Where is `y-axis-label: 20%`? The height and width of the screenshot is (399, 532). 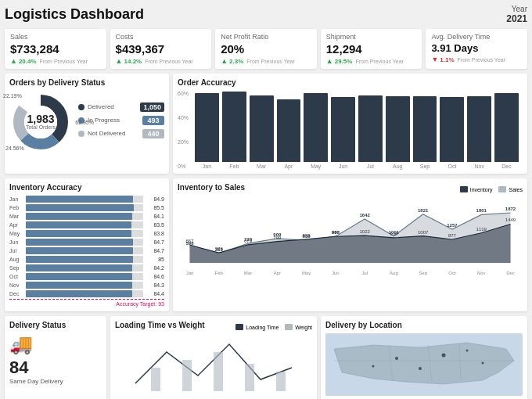 y-axis-label: 20% is located at coordinates (183, 142).